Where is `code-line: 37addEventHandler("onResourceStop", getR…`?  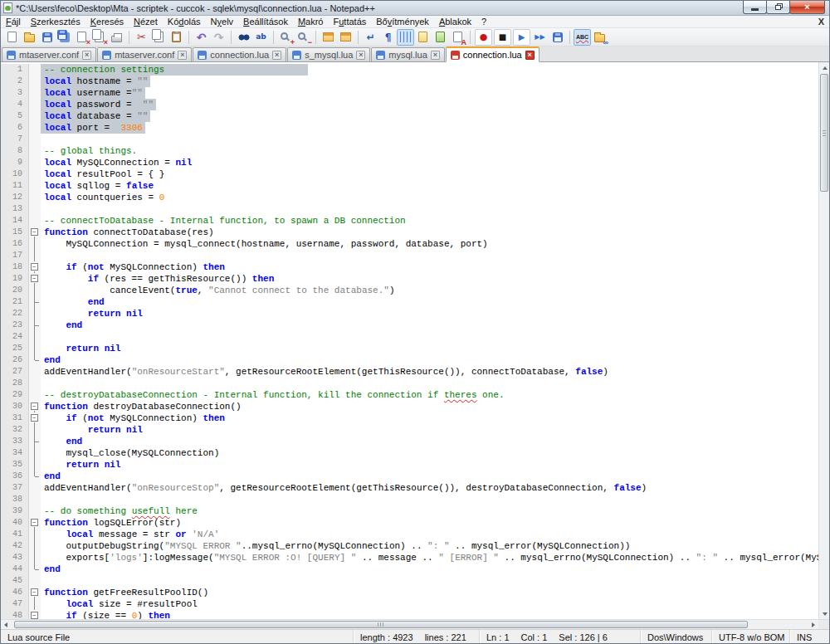 code-line: 37addEventHandler("onResourceStop", getR… is located at coordinates (410, 488).